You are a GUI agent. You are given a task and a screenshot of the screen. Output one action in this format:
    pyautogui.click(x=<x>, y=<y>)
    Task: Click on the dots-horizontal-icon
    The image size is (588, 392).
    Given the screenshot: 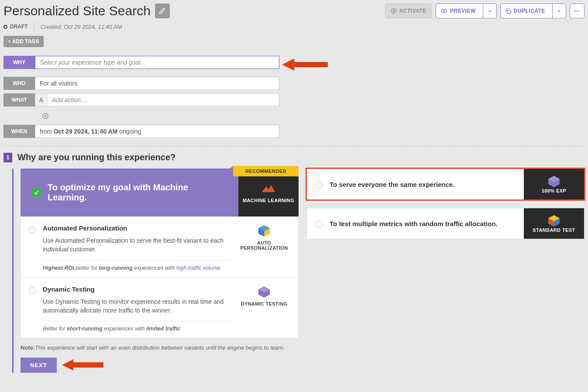 What is the action you would take?
    pyautogui.click(x=577, y=11)
    